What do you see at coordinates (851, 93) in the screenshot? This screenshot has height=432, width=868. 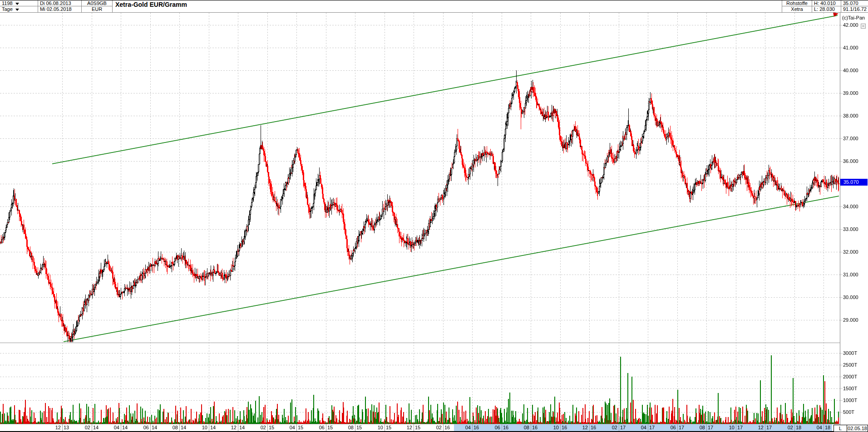 I see `price-tick-label: 39.000` at bounding box center [851, 93].